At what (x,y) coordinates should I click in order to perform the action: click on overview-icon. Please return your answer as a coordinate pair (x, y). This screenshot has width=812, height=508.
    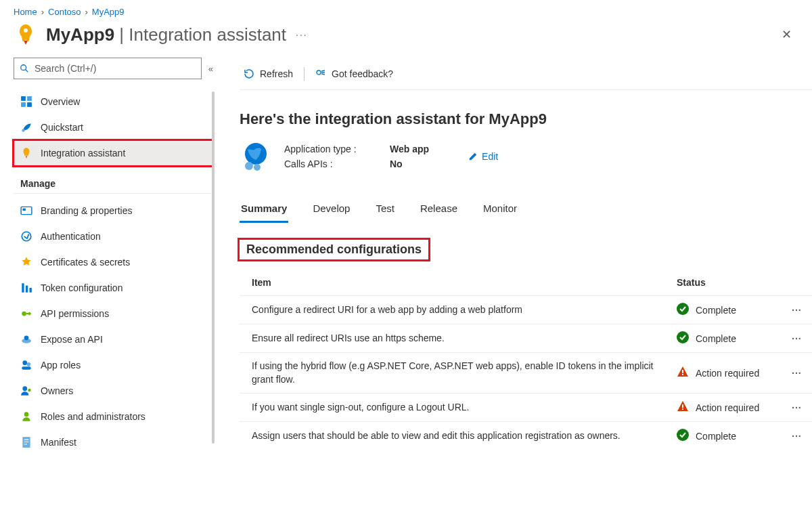
    Looking at the image, I should click on (26, 102).